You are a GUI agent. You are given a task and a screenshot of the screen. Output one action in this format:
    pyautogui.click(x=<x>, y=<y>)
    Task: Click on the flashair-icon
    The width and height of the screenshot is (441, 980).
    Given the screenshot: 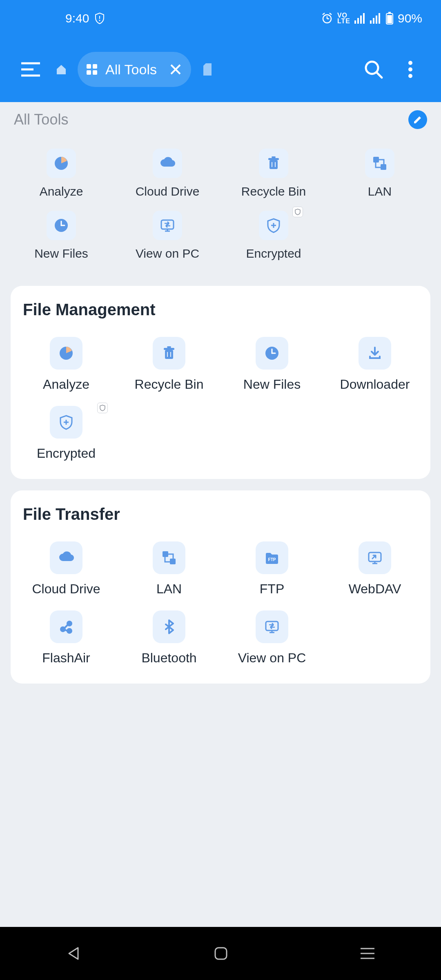 What is the action you would take?
    pyautogui.click(x=66, y=627)
    